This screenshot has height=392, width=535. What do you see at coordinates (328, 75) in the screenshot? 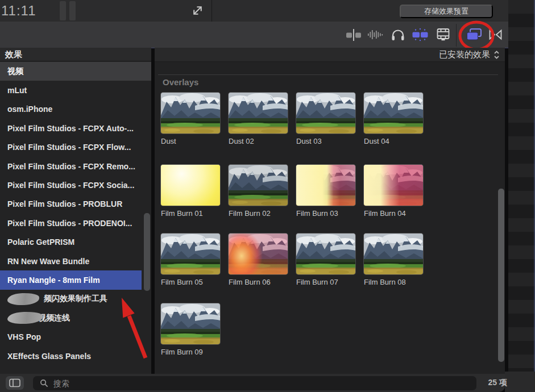
I see `section-divider` at bounding box center [328, 75].